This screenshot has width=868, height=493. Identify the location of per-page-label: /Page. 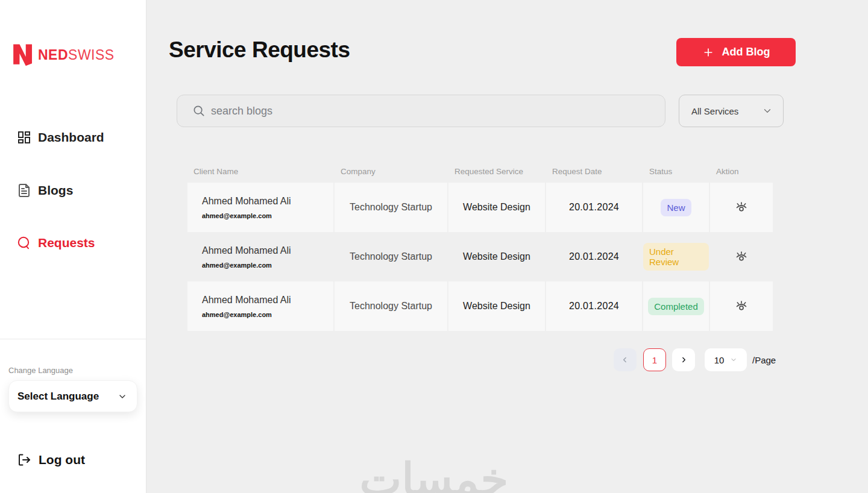
(764, 360).